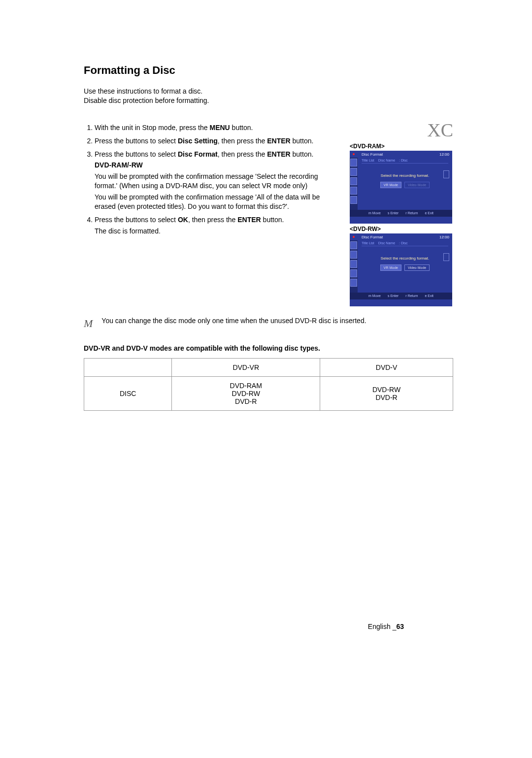 The width and height of the screenshot is (532, 758). Describe the element at coordinates (146, 100) in the screenshot. I see `intro-line2: Disable disc protection before formattin…` at that location.